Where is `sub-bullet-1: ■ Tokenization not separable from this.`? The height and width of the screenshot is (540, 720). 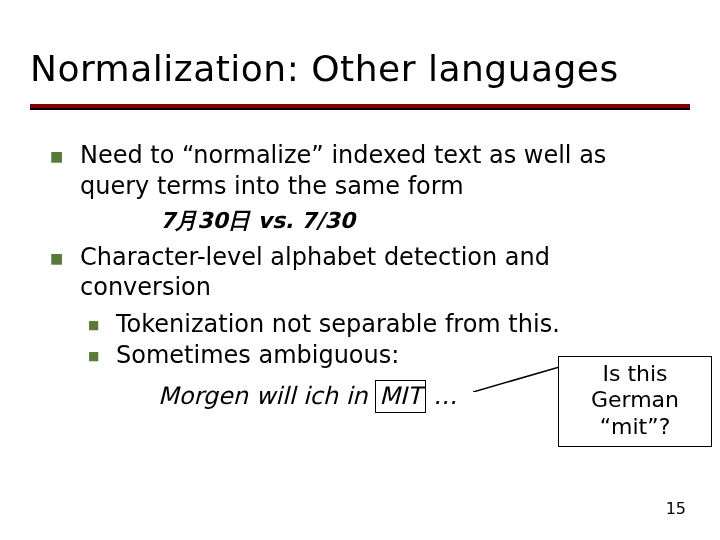 sub-bullet-1: ■ Tokenization not separable from this. is located at coordinates (379, 324).